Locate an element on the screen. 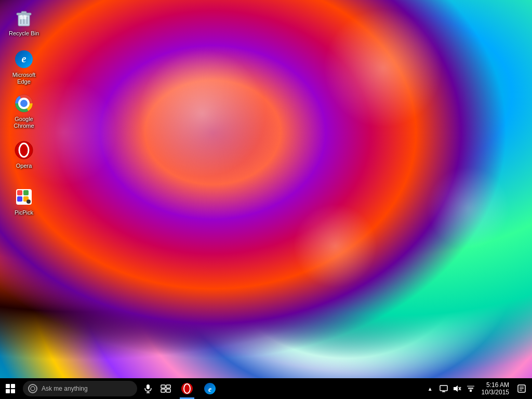 Image resolution: width=532 pixels, height=399 pixels. picpick-icon is located at coordinates (24, 197).